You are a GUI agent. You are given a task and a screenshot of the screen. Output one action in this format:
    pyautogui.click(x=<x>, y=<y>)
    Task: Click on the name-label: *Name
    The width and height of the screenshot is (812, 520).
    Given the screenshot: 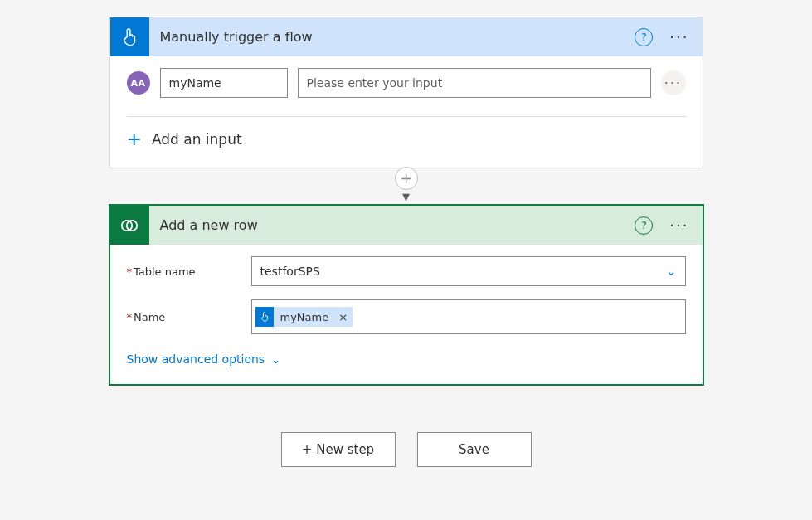 What is the action you would take?
    pyautogui.click(x=189, y=317)
    